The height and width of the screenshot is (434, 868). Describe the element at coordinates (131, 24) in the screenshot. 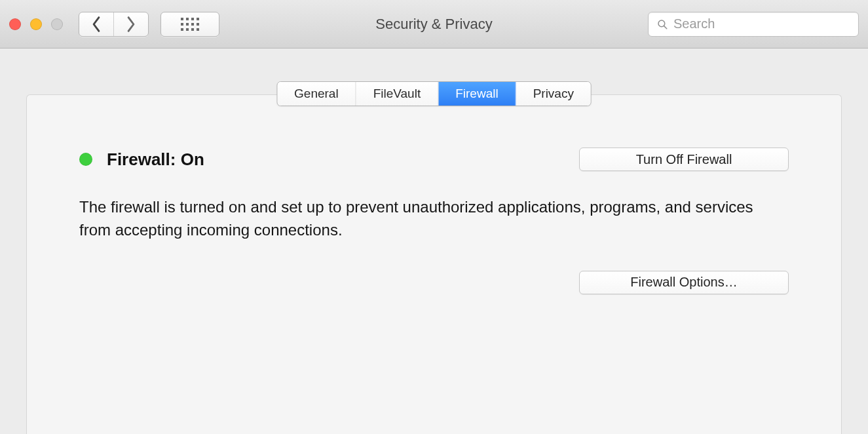

I see `forward-button` at that location.